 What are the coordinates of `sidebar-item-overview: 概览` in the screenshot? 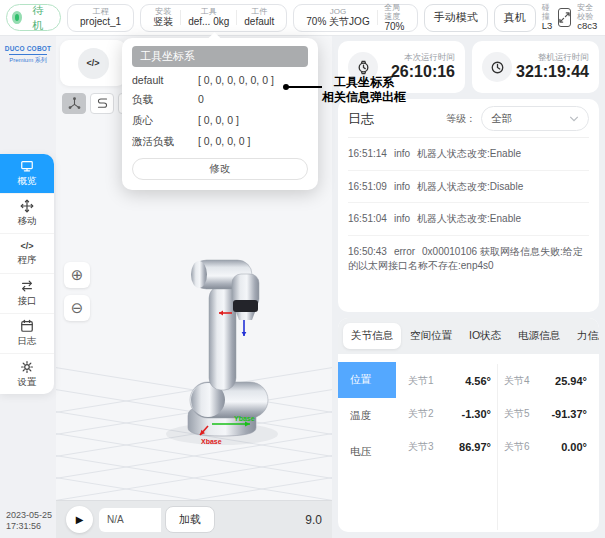 It's located at (27, 174).